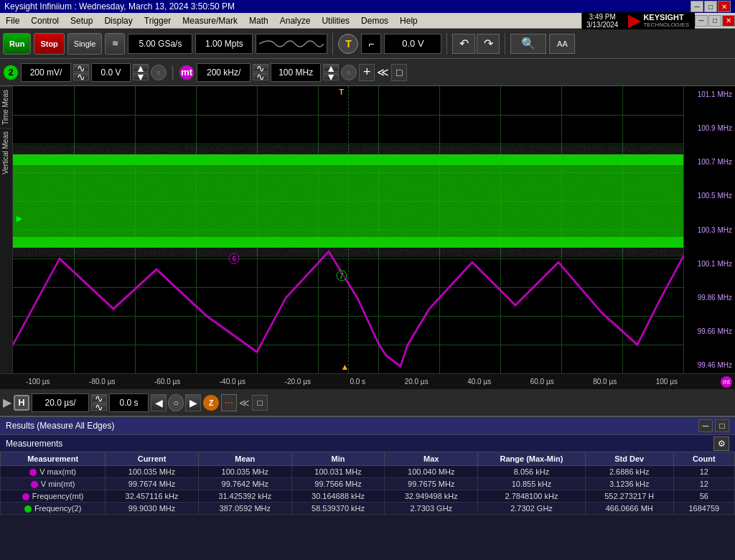  I want to click on menu-maximize-btn: □, so click(715, 21).